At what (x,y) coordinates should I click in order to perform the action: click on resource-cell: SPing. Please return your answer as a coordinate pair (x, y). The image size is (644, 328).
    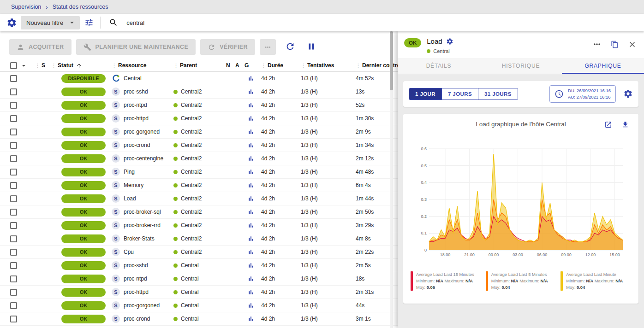
    Looking at the image, I should click on (138, 172).